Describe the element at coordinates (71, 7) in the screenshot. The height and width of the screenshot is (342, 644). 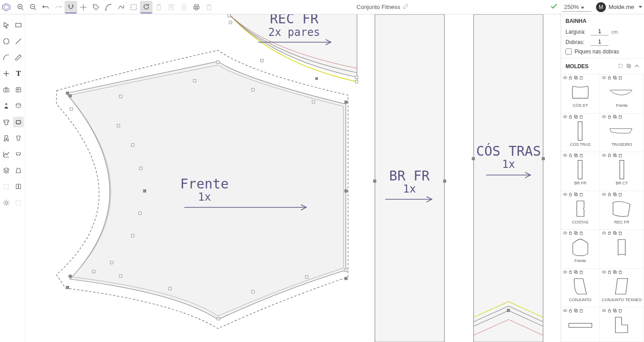
I see `snap-icon` at that location.